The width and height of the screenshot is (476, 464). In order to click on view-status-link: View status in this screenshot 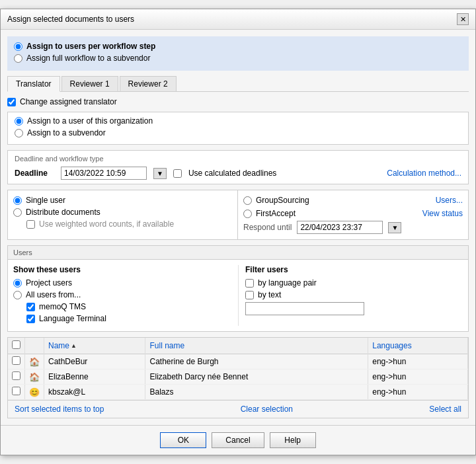, I will do `click(443, 213)`.